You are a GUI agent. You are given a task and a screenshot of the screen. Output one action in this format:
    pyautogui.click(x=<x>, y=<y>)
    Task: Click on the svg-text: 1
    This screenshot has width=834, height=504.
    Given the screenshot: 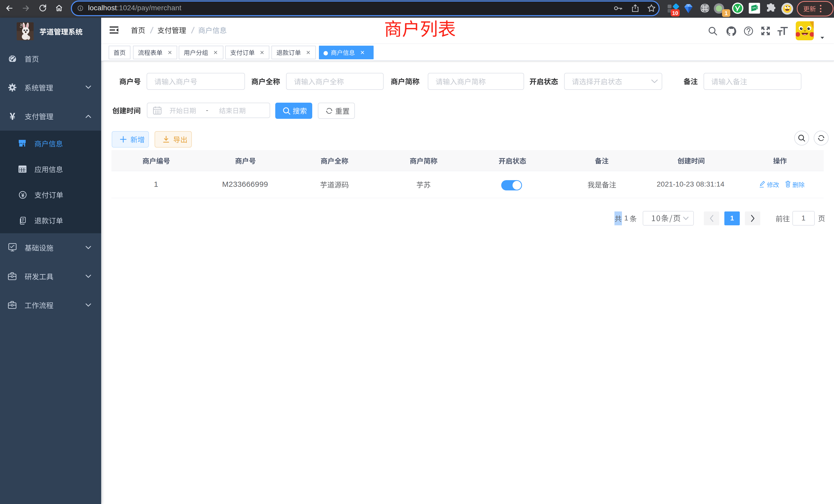 What is the action you would take?
    pyautogui.click(x=726, y=14)
    